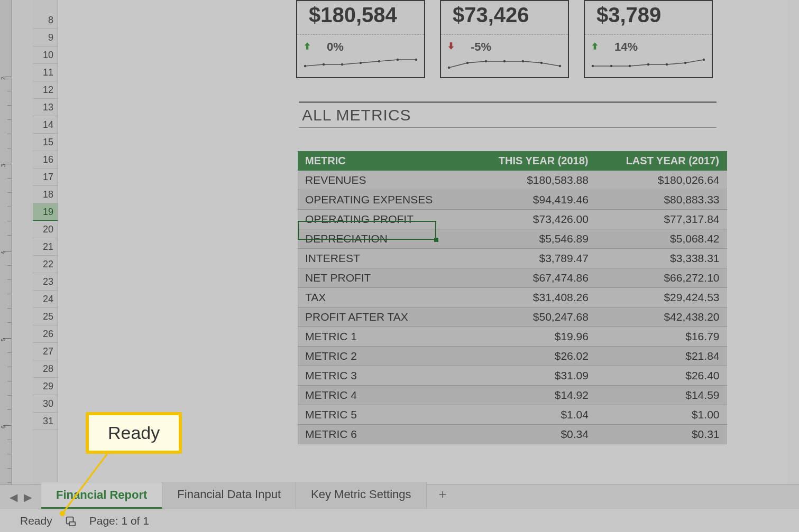  What do you see at coordinates (512, 317) in the screenshot?
I see `table-row: PROFIT AFTER TAX$50,247.68$42,438.20` at bounding box center [512, 317].